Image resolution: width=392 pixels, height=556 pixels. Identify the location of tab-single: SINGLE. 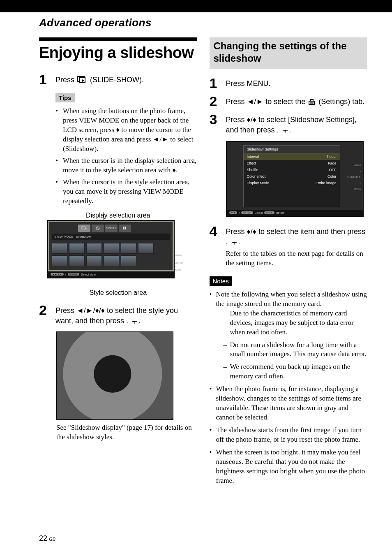
(111, 228).